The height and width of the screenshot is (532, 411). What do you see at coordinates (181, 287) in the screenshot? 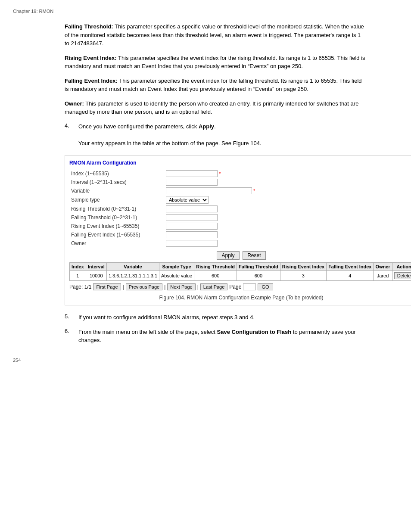
I see `next-page-button: Next Page` at bounding box center [181, 287].